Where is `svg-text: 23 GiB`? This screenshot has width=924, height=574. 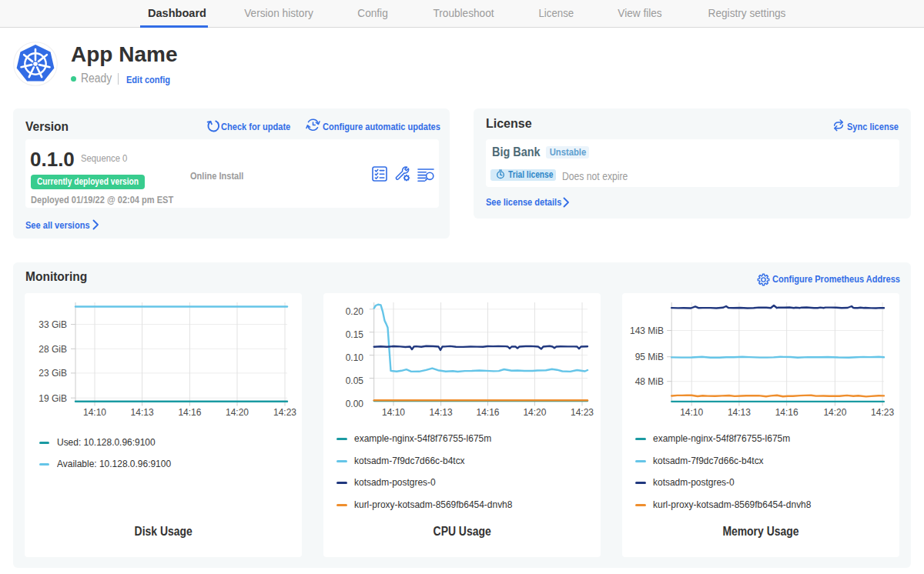
svg-text: 23 GiB is located at coordinates (52, 373).